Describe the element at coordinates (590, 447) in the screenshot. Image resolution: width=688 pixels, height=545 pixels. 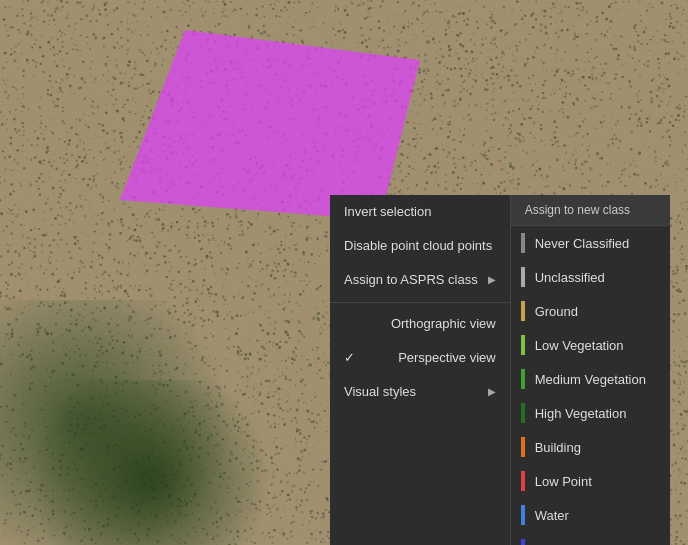
I see `submenu-item-building: Building` at that location.